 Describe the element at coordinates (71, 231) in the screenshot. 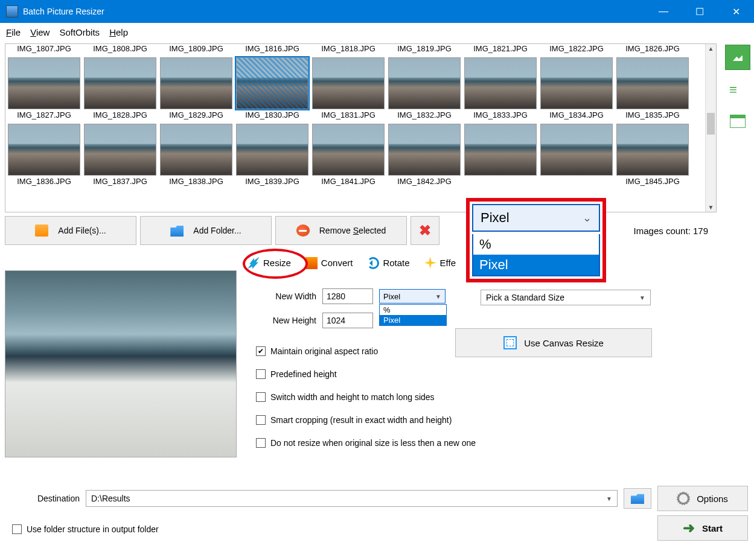

I see `add-files-button: Add File(s)...` at that location.